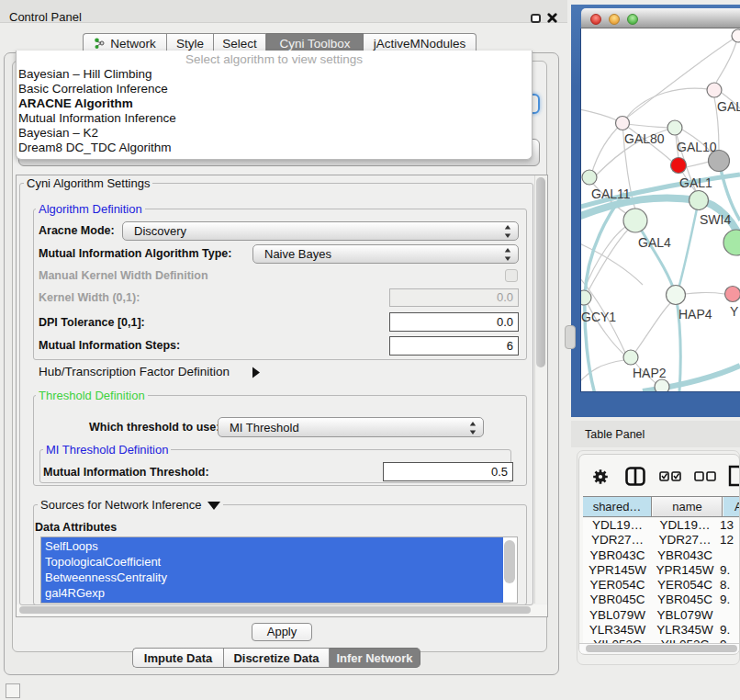 The image size is (740, 700). I want to click on svg-text: GAL1, so click(696, 183).